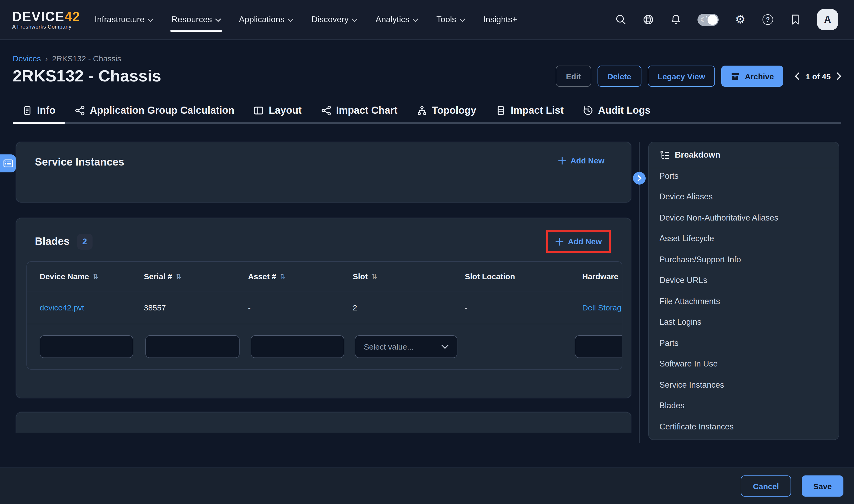 The height and width of the screenshot is (504, 854). What do you see at coordinates (86, 346) in the screenshot?
I see `filter-input-device-name` at bounding box center [86, 346].